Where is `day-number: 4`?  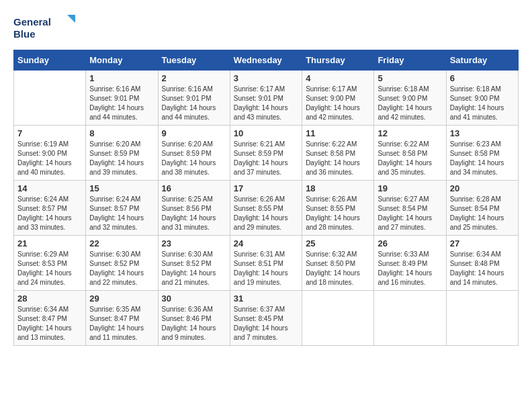
day-number: 4 is located at coordinates (338, 78).